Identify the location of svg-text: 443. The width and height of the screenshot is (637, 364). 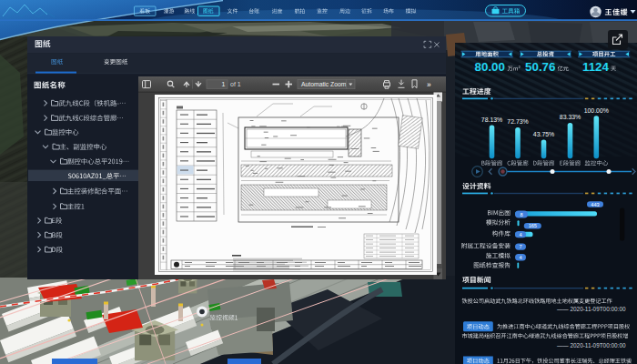
(595, 205).